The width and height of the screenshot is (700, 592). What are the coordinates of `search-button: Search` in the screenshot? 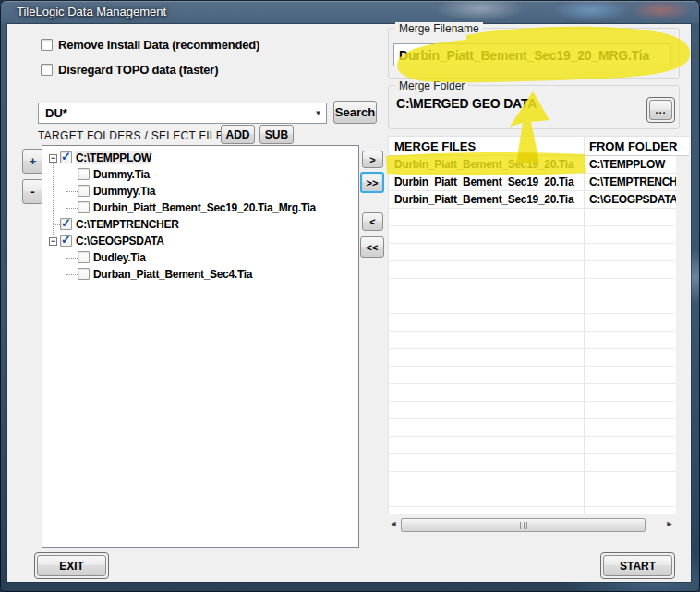 It's located at (355, 113).